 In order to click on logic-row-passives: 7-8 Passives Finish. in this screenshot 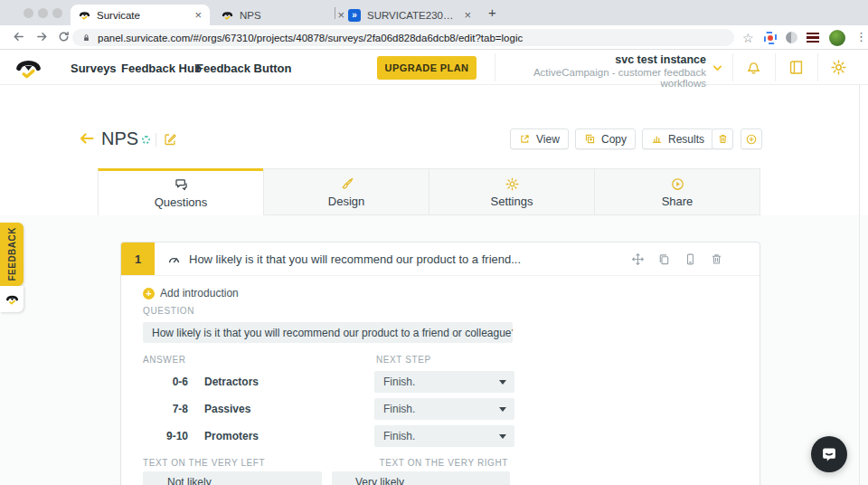, I will do `click(451, 409)`.